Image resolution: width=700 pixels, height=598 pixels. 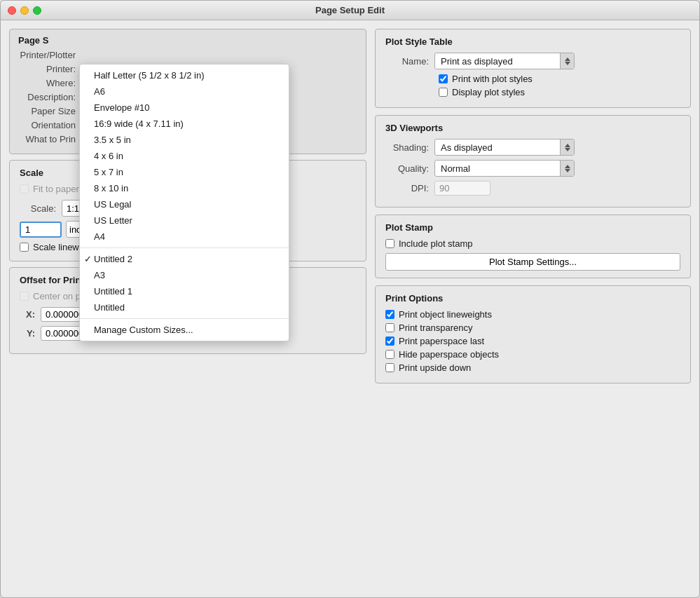 I want to click on center-on-page-checkbox, so click(x=24, y=296).